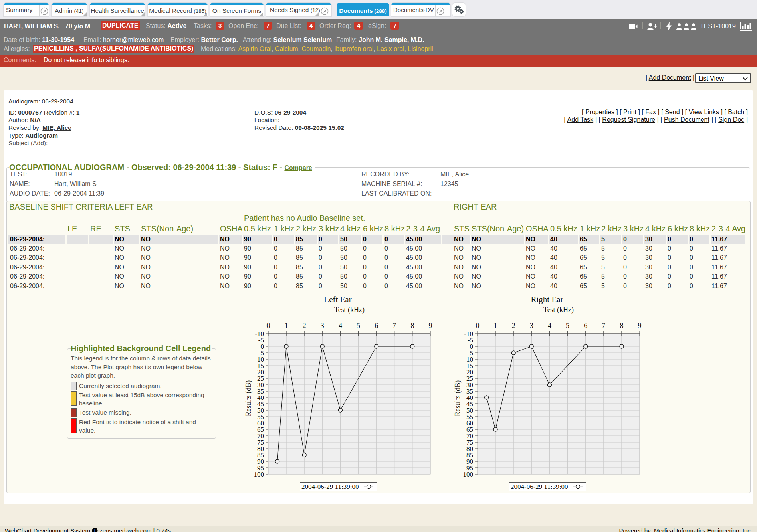 The width and height of the screenshot is (757, 532). Describe the element at coordinates (95, 530) in the screenshot. I see `svg-text: i` at that location.